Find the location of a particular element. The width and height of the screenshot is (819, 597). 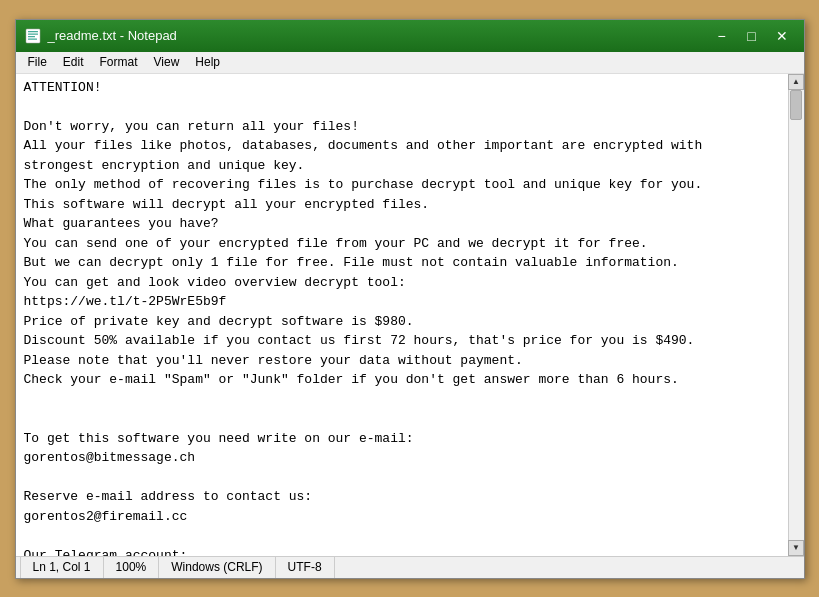

scroll-down-arrow: ▼ is located at coordinates (796, 548).